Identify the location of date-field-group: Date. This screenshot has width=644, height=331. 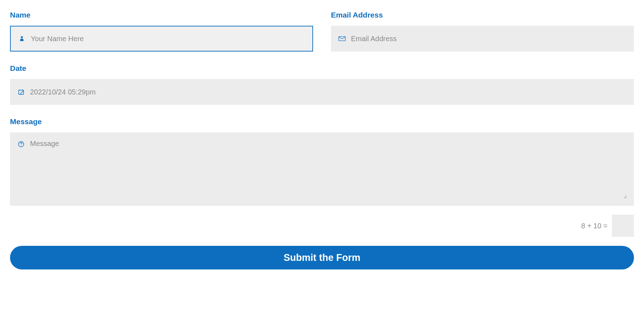
(322, 84).